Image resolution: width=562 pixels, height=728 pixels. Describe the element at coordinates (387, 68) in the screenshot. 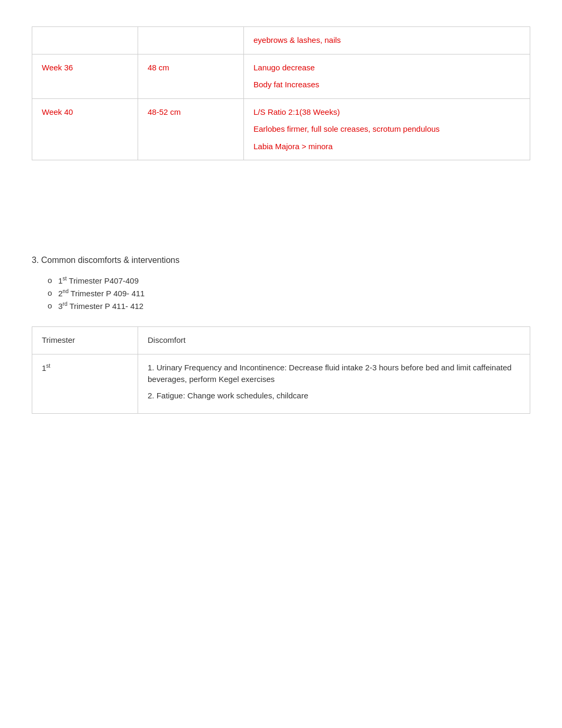

I see `feature-item: Lanugo decrease` at that location.